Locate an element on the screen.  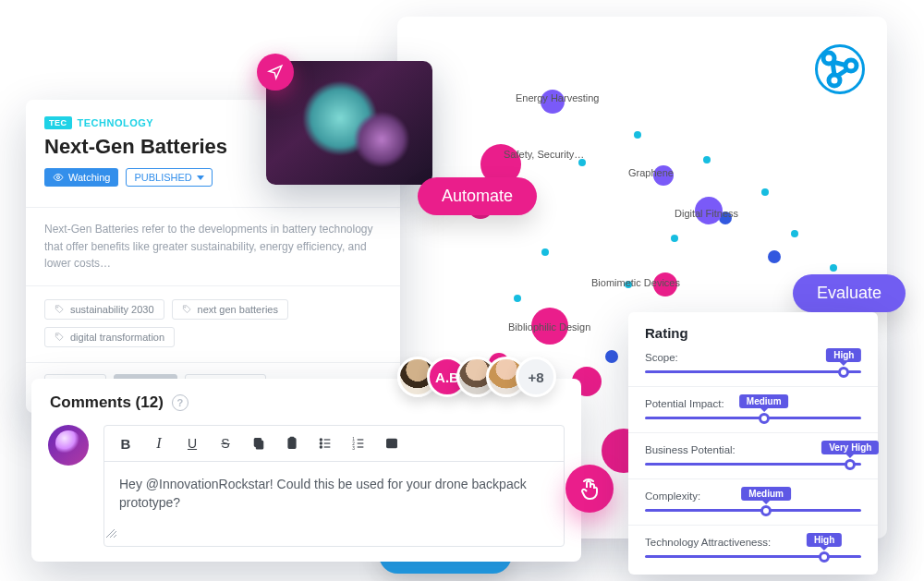
strike-button: S is located at coordinates (225, 443).